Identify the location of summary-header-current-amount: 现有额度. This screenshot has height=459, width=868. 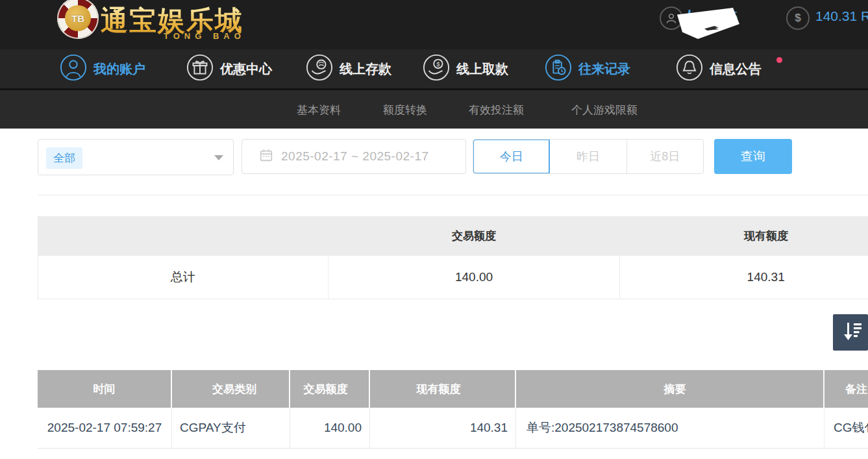
(744, 236).